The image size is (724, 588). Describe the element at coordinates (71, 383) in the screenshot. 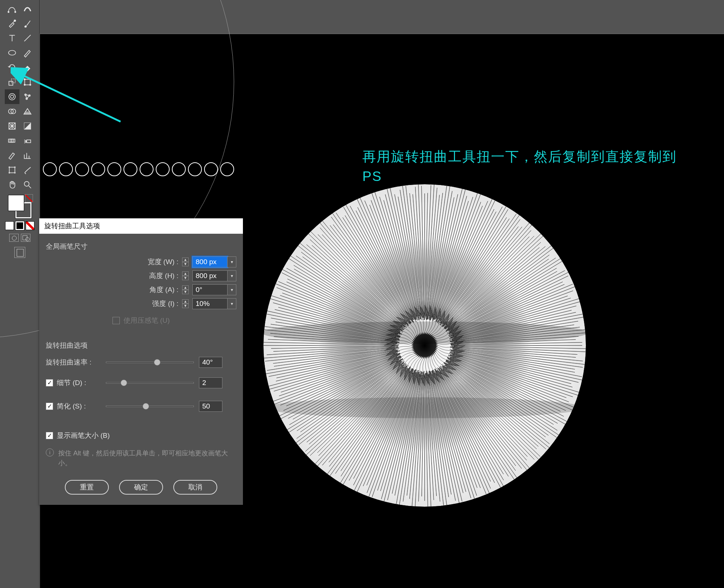

I see `detail-label: 细节 (D) :` at that location.